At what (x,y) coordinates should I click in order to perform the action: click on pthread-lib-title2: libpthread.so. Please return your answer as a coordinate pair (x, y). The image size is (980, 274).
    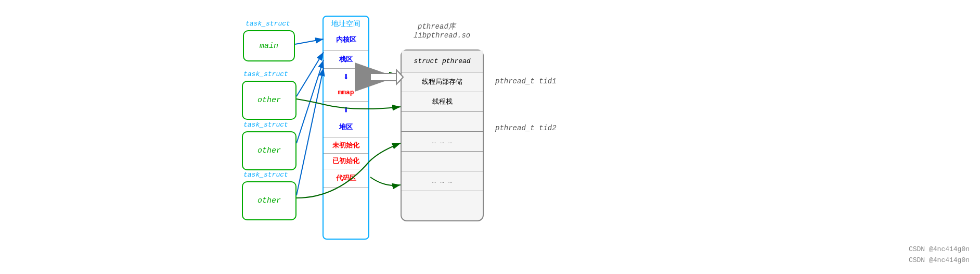
    Looking at the image, I should click on (442, 35).